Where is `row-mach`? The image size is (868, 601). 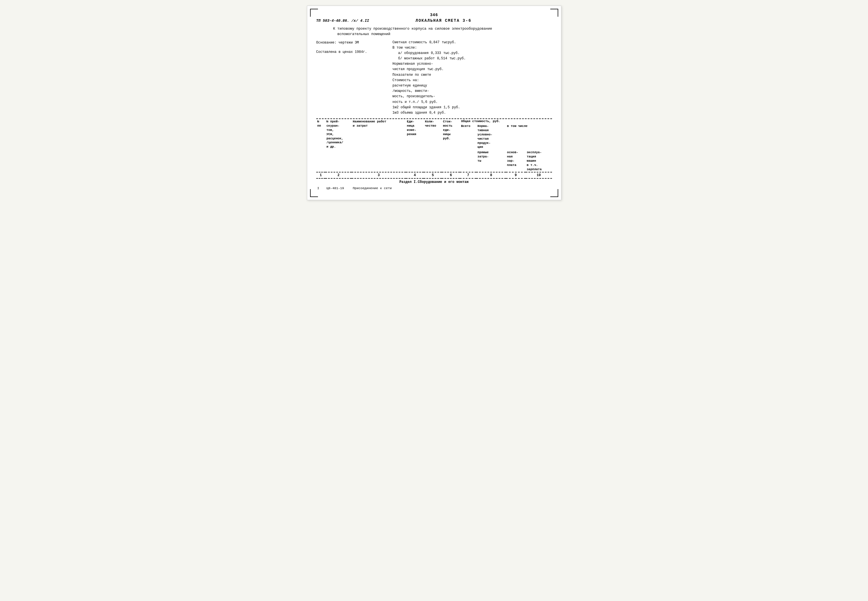 row-mach is located at coordinates (539, 188).